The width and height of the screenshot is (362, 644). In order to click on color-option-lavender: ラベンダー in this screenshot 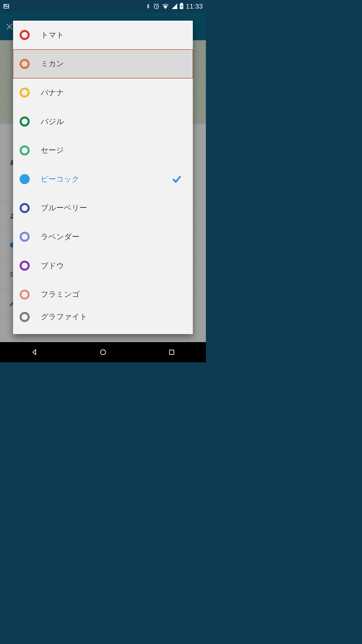, I will do `click(103, 237)`.